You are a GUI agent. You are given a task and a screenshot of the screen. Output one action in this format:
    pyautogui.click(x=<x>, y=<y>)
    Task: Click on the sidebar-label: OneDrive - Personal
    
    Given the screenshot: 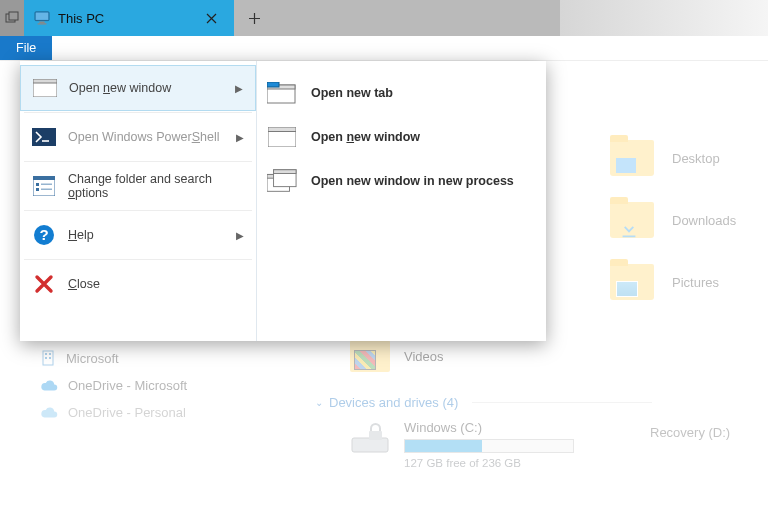 What is the action you would take?
    pyautogui.click(x=127, y=412)
    